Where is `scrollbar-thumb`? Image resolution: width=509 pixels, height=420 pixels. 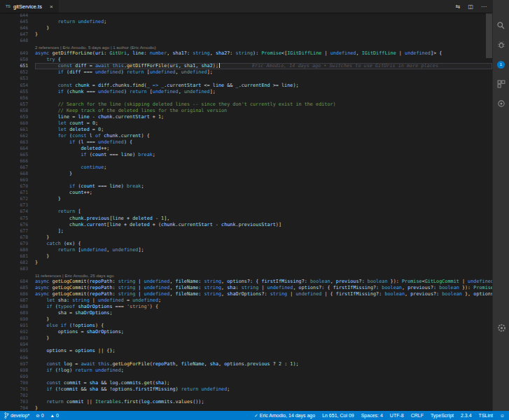
scrollbar-thumb is located at coordinates (489, 36).